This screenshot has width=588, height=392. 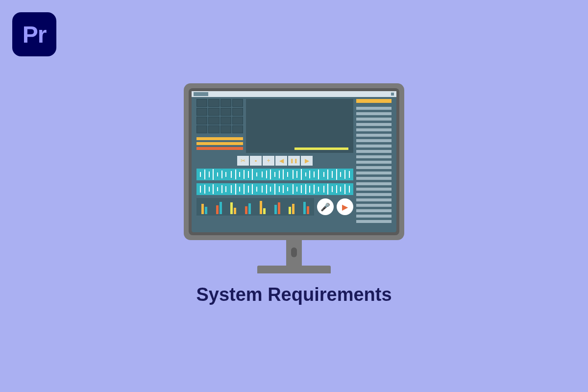 I want to click on titlebar-button, so click(x=392, y=94).